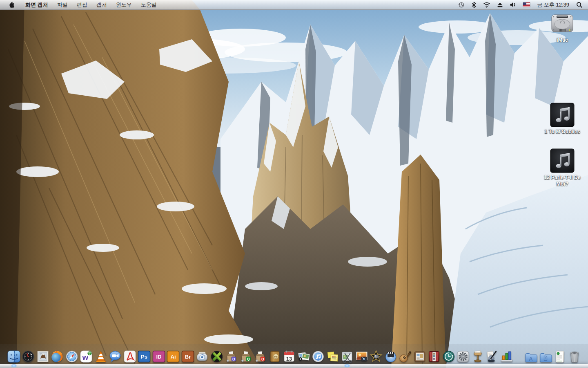 This screenshot has height=368, width=588. Describe the element at coordinates (531, 356) in the screenshot. I see `dock-folder-applications: A` at that location.